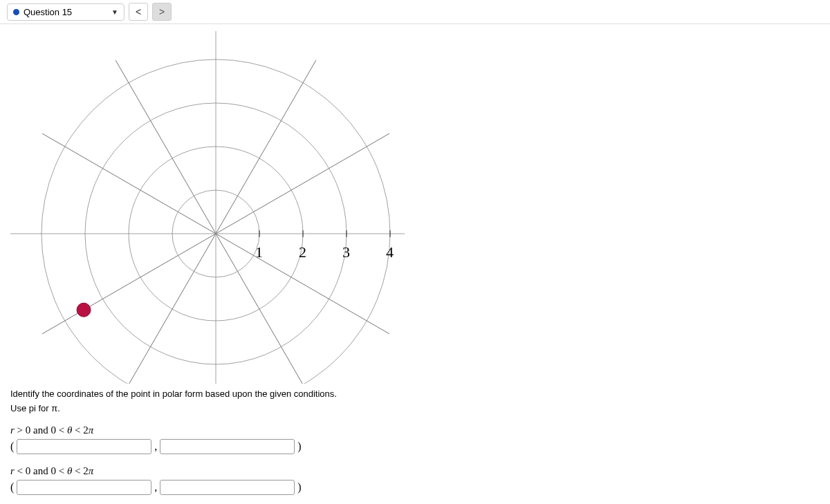  I want to click on prompt-line-2: Use pi for π., so click(415, 408).